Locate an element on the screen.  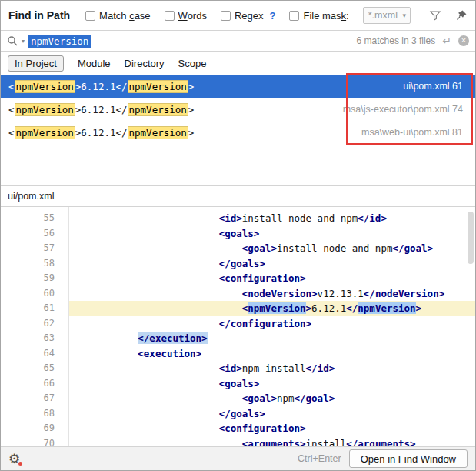
result-row: <npmVersion>6.12.1</npmVersion> msa\web-… is located at coordinates (238, 132).